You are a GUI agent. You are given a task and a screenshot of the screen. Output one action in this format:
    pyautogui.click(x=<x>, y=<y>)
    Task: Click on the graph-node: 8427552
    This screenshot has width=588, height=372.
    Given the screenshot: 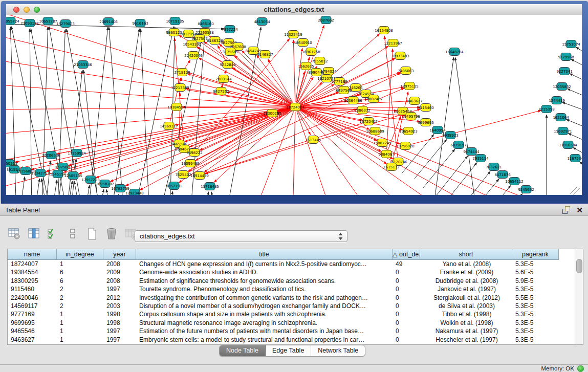 What is the action you would take?
    pyautogui.click(x=221, y=91)
    